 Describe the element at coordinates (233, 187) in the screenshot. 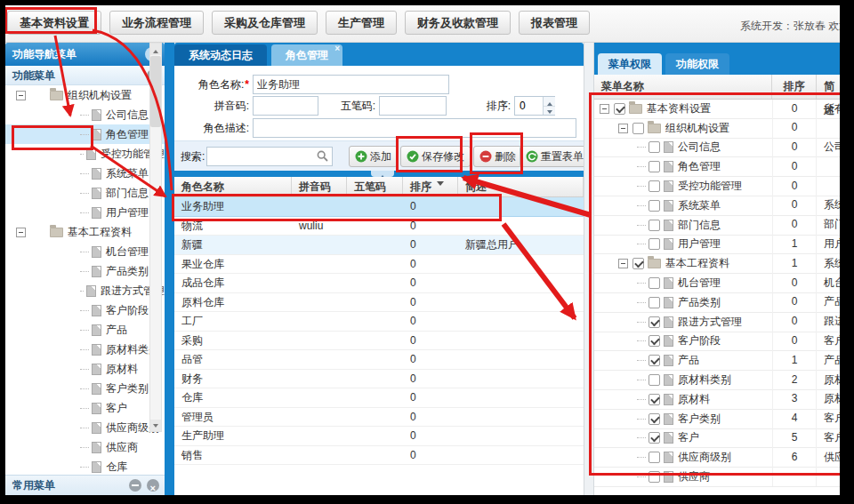

I see `column-header: 角色名称` at that location.